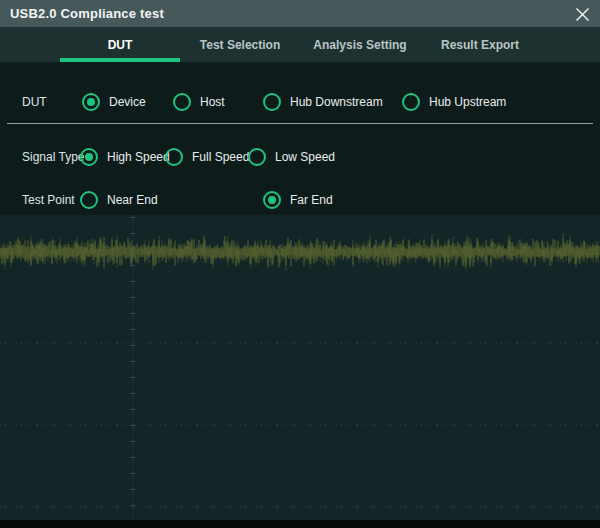  Describe the element at coordinates (360, 45) in the screenshot. I see `tab-analysis-setting-label: Analysis Setting` at that location.